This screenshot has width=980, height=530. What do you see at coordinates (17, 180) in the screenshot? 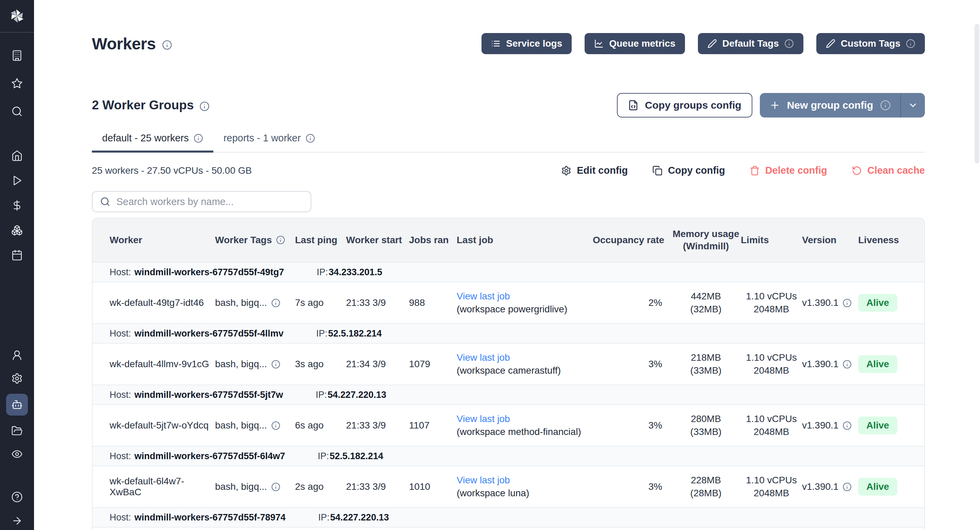
I see `play-icon` at bounding box center [17, 180].